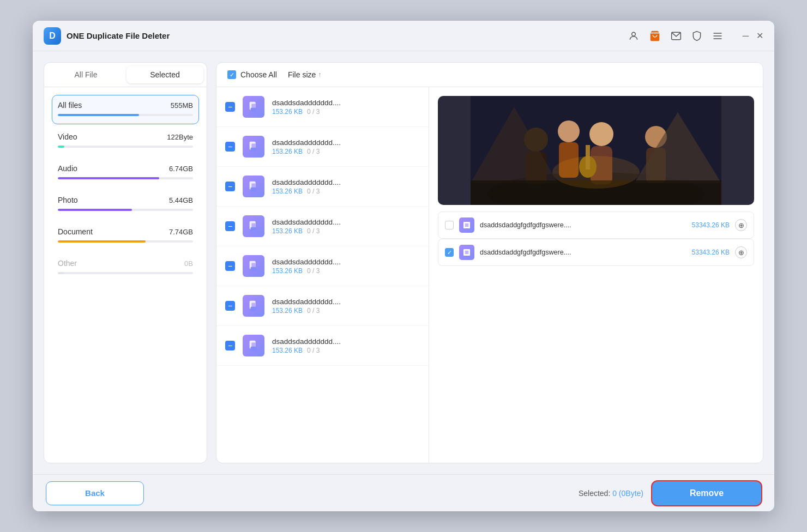 The width and height of the screenshot is (807, 532). Describe the element at coordinates (611, 493) in the screenshot. I see `selected-info: Selected: 0 (0Byte)` at that location.